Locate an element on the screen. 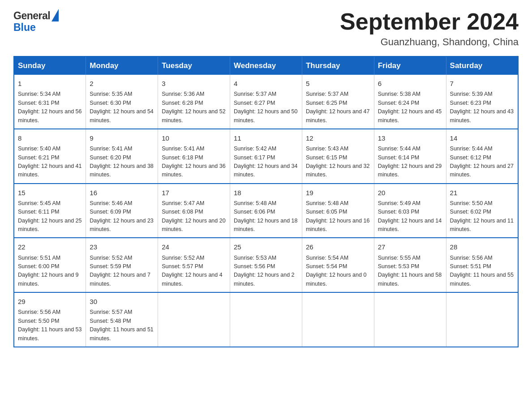 This screenshot has width=532, height=411. day-number: 15 is located at coordinates (50, 193).